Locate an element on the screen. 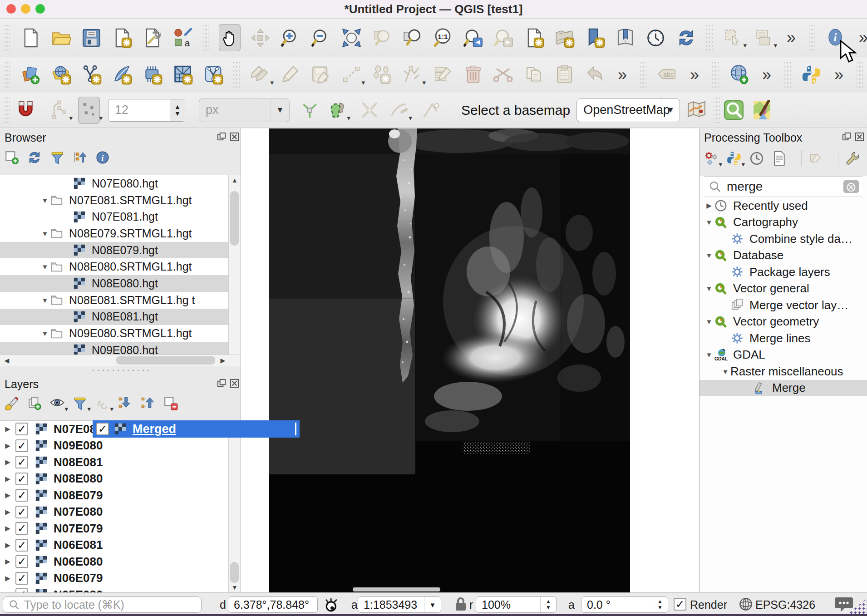 The image size is (867, 616). zoom-to-selection-button is located at coordinates (382, 38).